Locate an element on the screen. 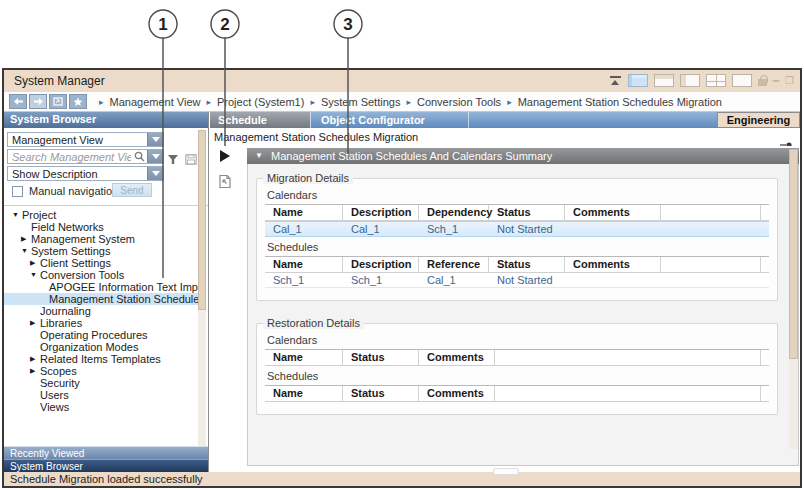  forward-button is located at coordinates (38, 102).